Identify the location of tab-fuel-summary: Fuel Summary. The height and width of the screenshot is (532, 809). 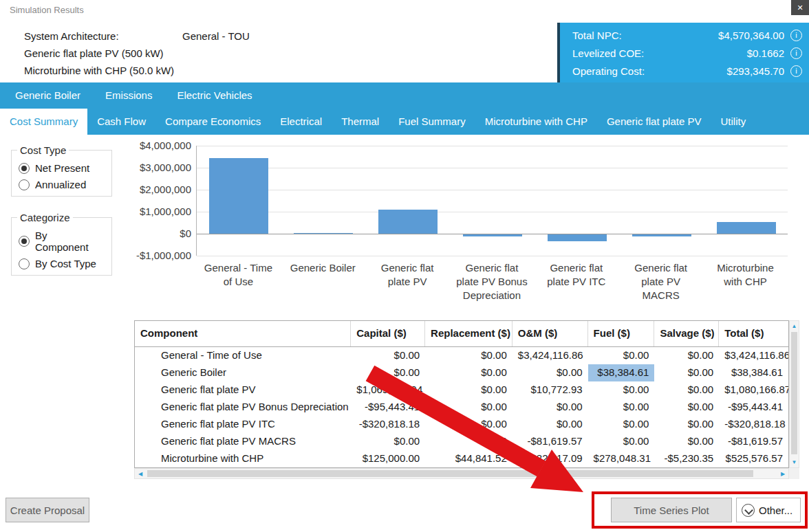
(432, 122).